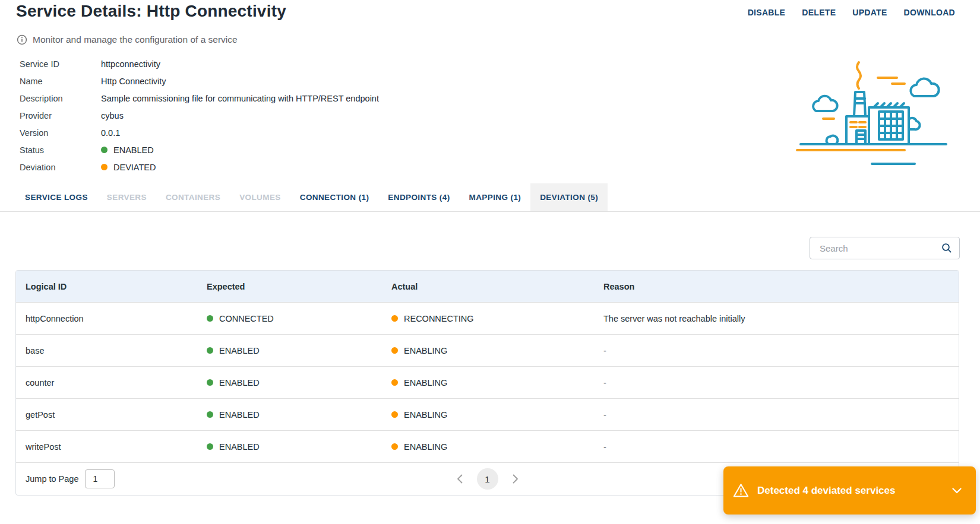 The height and width of the screenshot is (524, 980). What do you see at coordinates (135, 40) in the screenshot?
I see `page-subtitle: Monitor and manage the configuration of …` at bounding box center [135, 40].